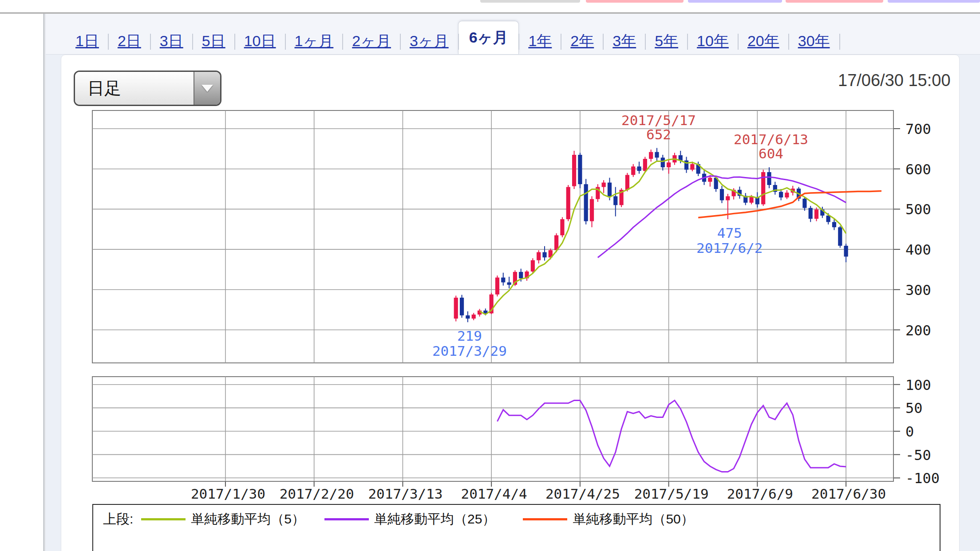 This screenshot has height=551, width=980. What do you see at coordinates (489, 37) in the screenshot?
I see `tab-6month-active: 6ヶ月` at bounding box center [489, 37].